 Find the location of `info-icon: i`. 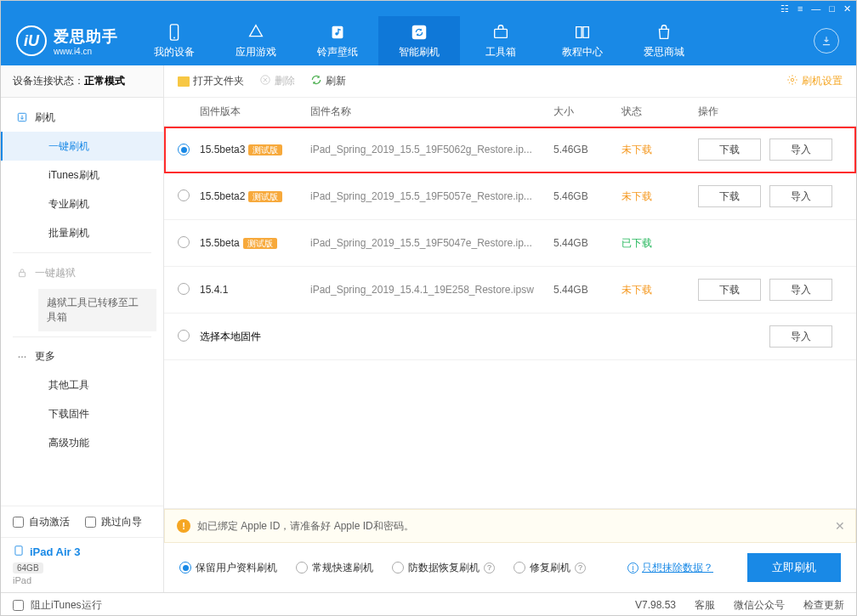

info-icon: i is located at coordinates (633, 568).